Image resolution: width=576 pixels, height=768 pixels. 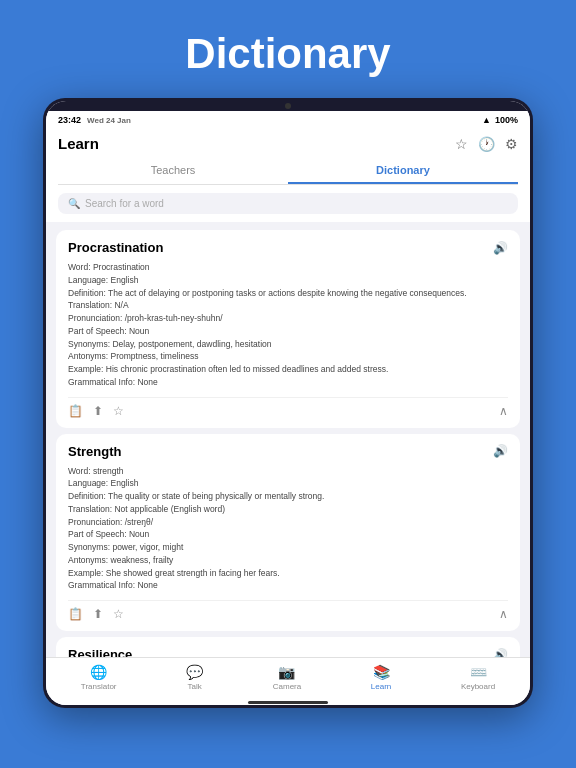 I want to click on word-card-header-3: Resilience 🔊, so click(x=288, y=652).